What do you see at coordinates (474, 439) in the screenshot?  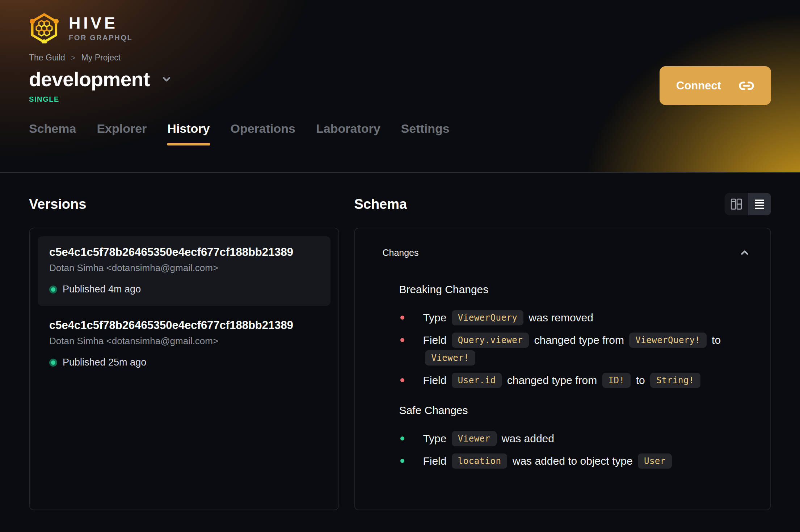 I see `code-chip: Viewer` at bounding box center [474, 439].